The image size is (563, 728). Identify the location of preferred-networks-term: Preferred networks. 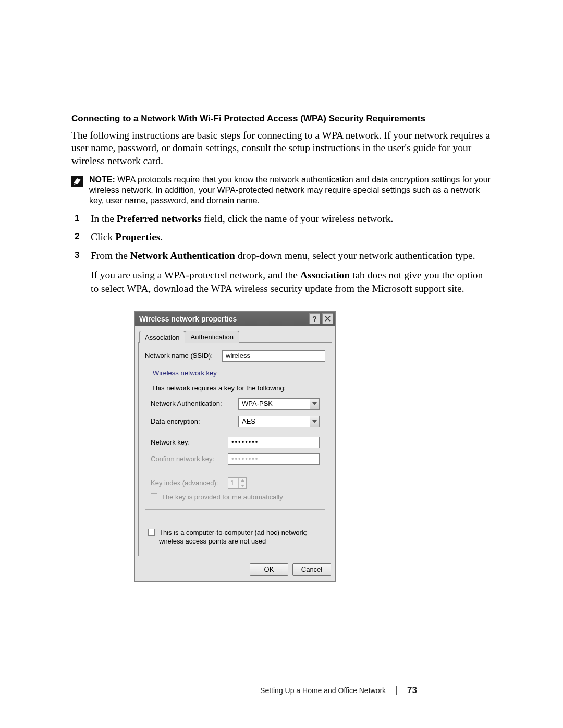
(159, 219).